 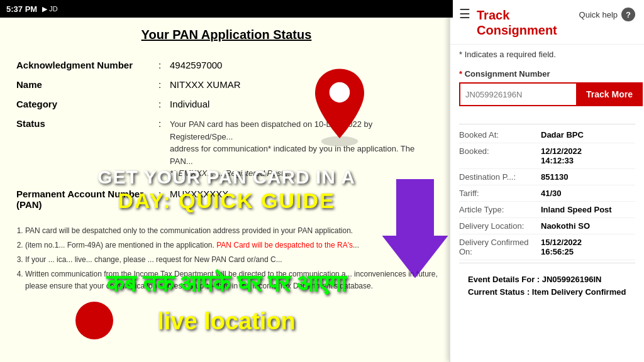 I want to click on overlay-text-get-pan: GET YOUR PAN CARD IN A, so click(x=226, y=177).